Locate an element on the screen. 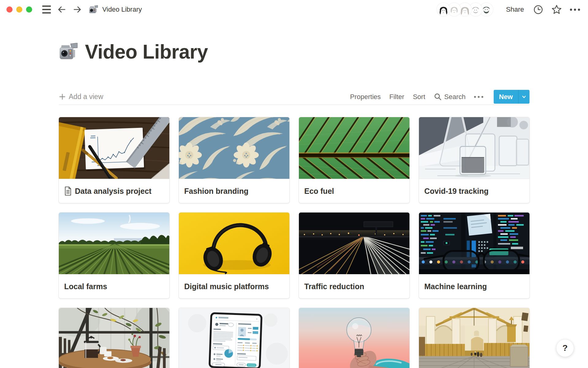  card-title: Local farms is located at coordinates (86, 286).